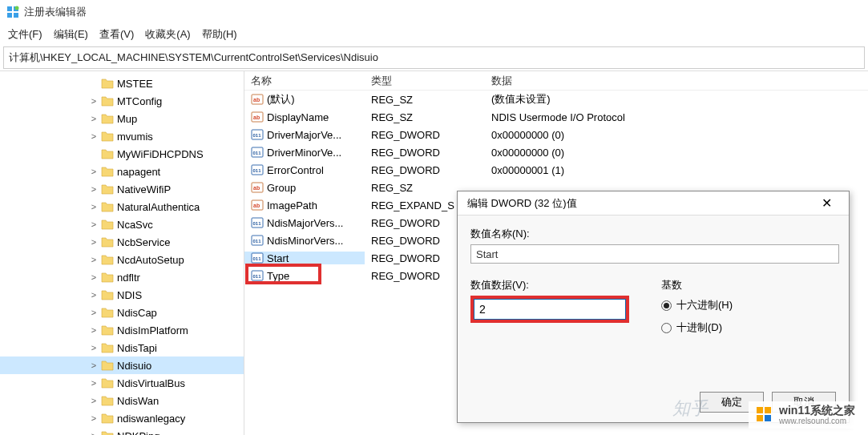 The width and height of the screenshot is (868, 435). What do you see at coordinates (122, 401) in the screenshot?
I see `tree-node: >NdisWan` at bounding box center [122, 401].